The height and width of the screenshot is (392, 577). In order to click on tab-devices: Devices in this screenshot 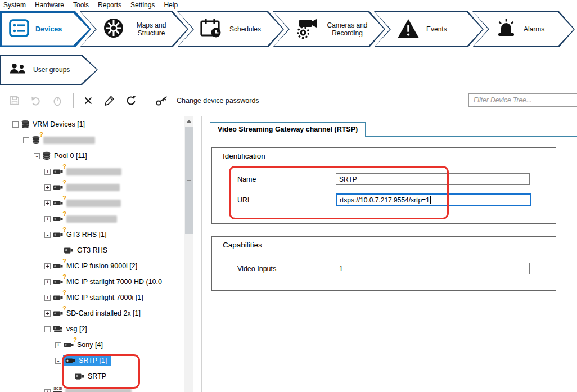, I will do `click(46, 29)`.